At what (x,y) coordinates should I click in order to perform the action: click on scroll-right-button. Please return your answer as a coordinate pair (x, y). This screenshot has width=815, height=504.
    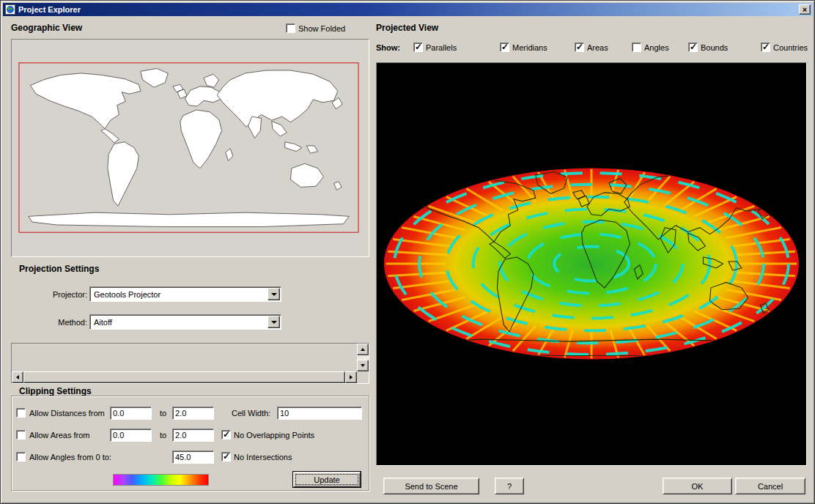
    Looking at the image, I should click on (351, 377).